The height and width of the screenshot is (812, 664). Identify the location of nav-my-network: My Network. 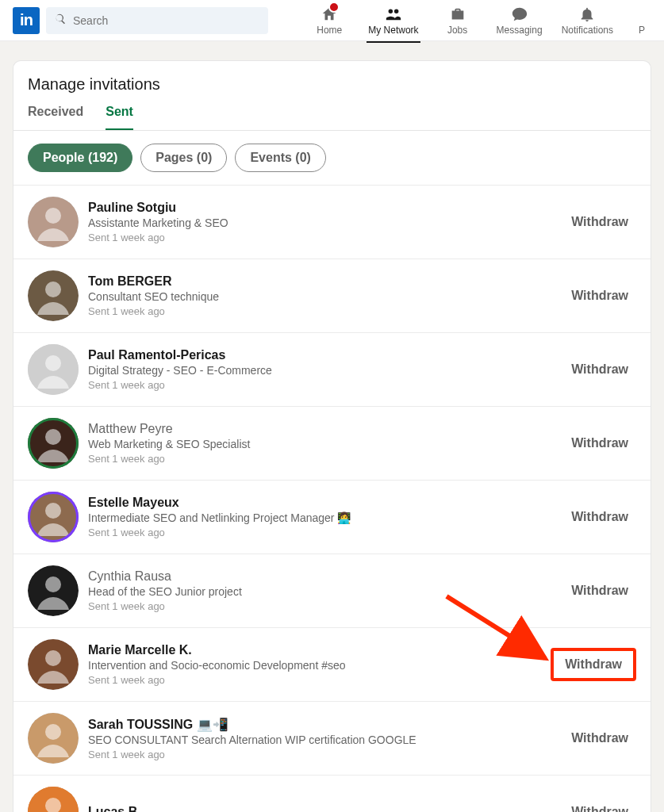
(393, 21).